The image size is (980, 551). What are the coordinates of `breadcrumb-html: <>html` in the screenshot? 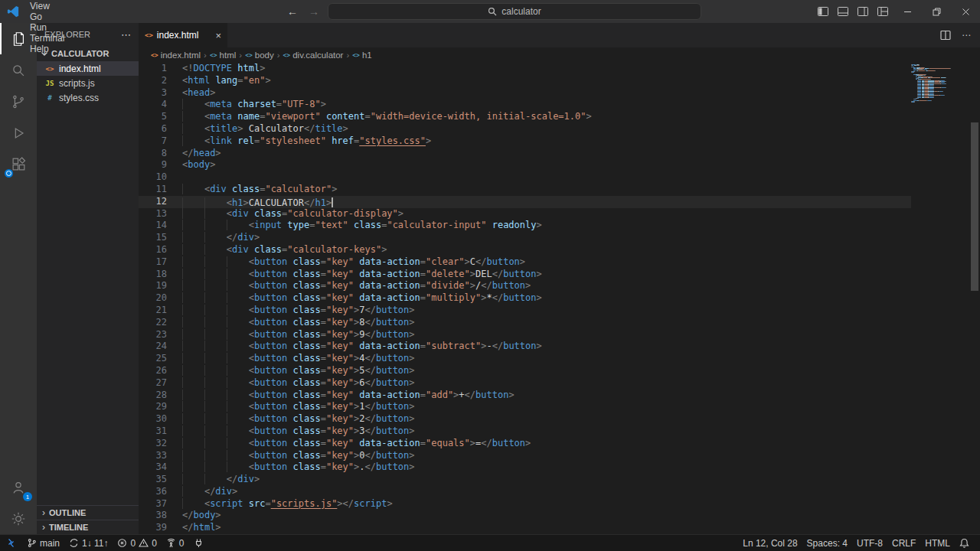 It's located at (223, 55).